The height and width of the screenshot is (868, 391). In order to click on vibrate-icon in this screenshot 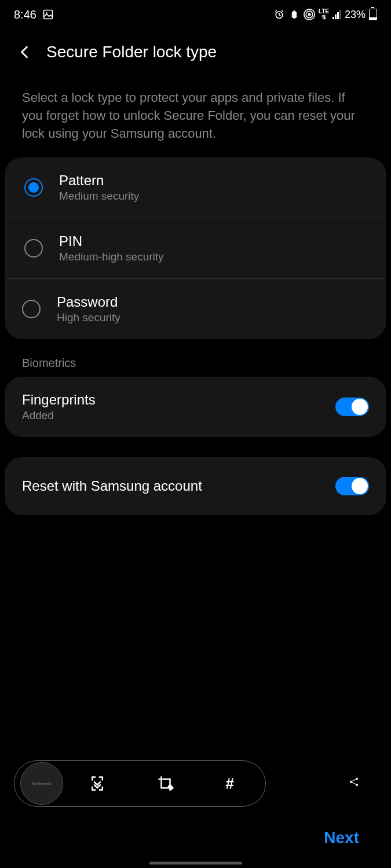, I will do `click(294, 14)`.